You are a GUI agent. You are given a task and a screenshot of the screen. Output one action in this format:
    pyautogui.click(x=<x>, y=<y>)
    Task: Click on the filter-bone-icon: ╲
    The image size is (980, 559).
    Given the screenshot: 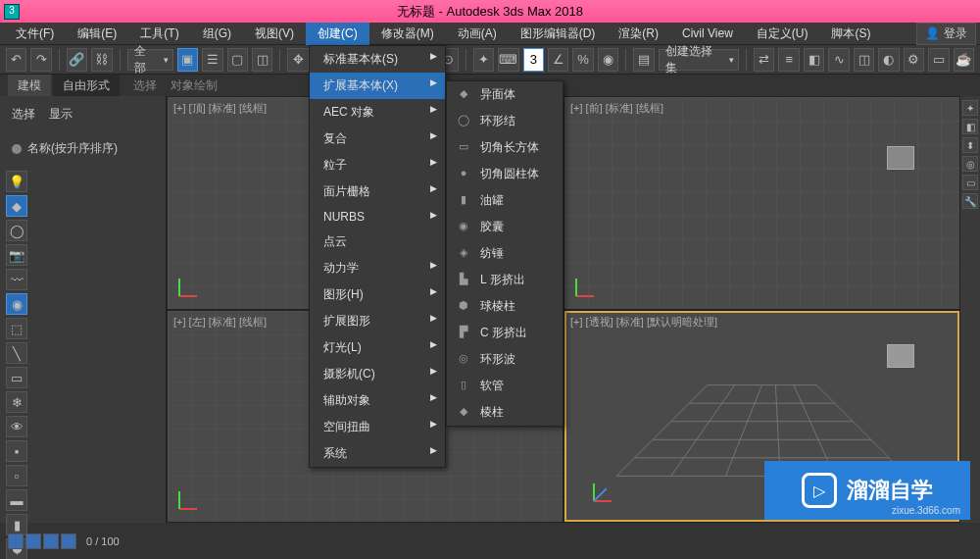 What is the action you would take?
    pyautogui.click(x=17, y=353)
    